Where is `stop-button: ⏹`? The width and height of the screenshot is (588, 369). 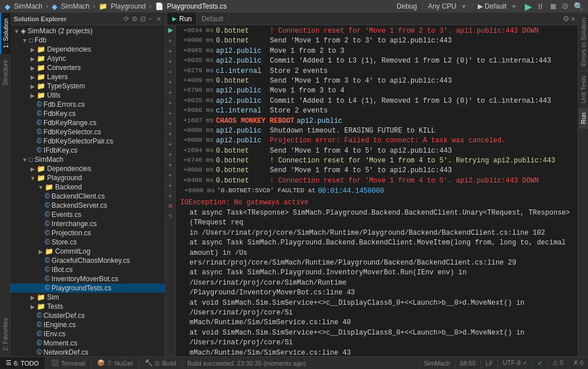 stop-button: ⏹ is located at coordinates (553, 6).